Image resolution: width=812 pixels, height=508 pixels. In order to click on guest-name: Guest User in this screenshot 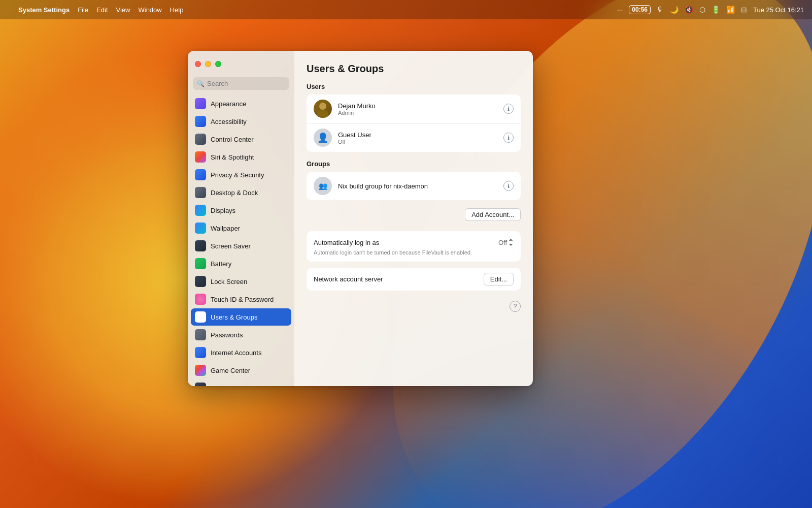, I will do `click(418, 135)`.